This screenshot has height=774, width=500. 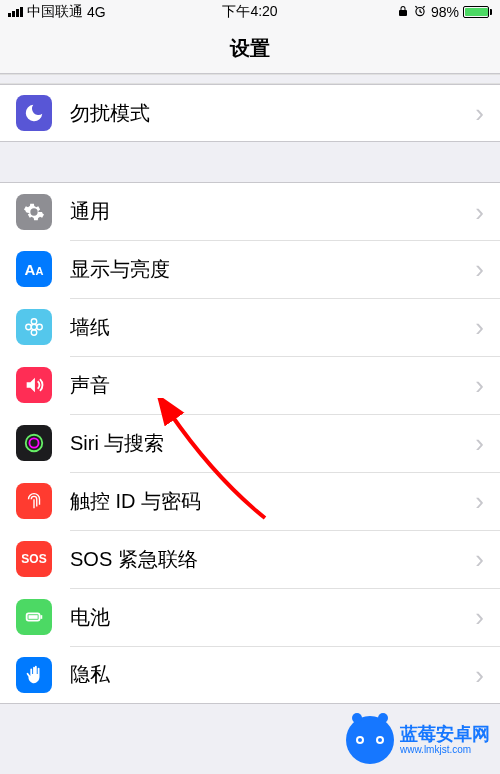 I want to click on row-siri: Siri 与搜索 ›, so click(x=250, y=443).